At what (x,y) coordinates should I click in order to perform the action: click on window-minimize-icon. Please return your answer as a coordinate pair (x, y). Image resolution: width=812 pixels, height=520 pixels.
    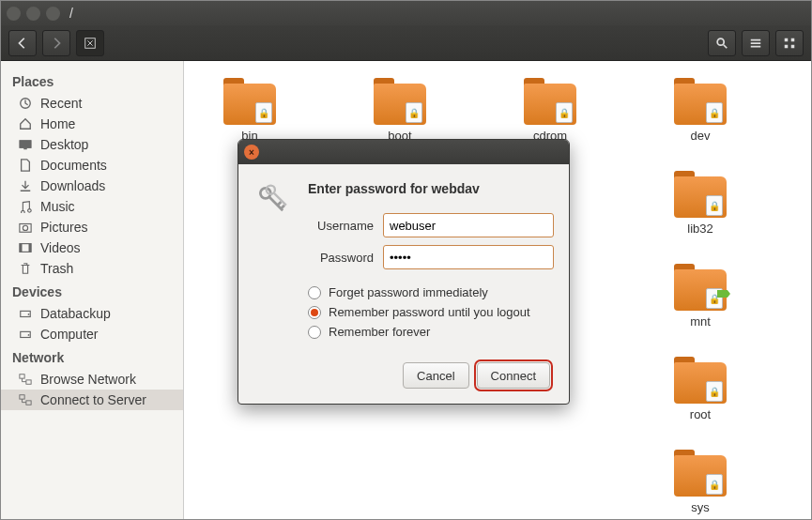
    Looking at the image, I should click on (34, 13).